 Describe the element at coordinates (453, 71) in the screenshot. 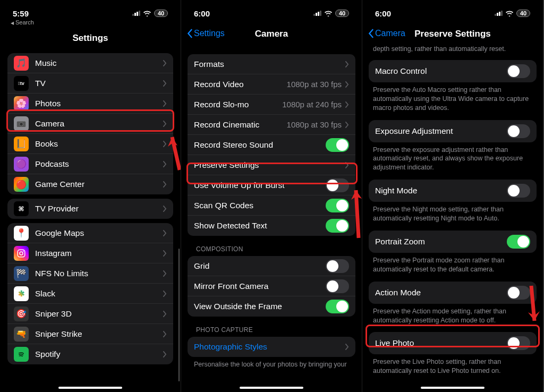

I see `preserve-item-group: Macro Control` at that location.